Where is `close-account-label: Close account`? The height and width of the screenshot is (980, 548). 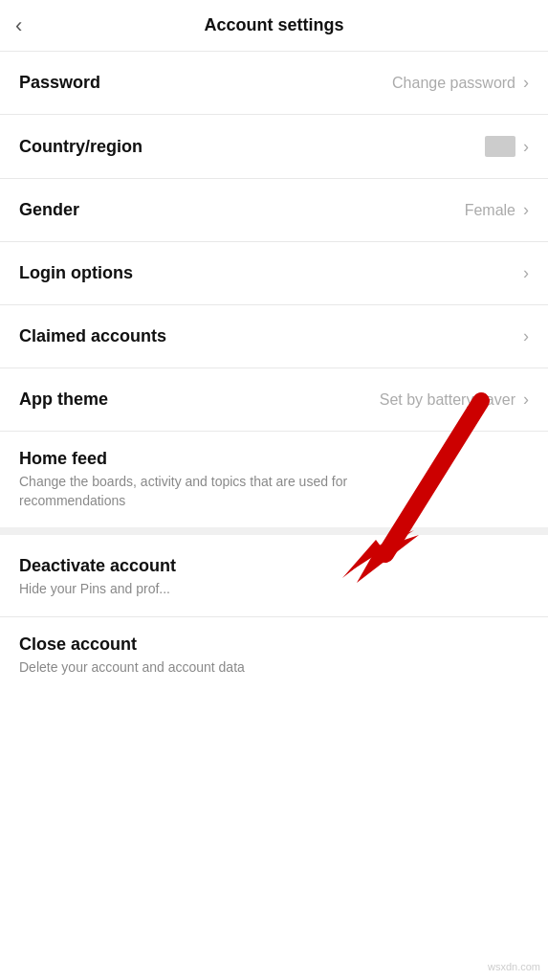
close-account-label: Close account is located at coordinates (274, 645).